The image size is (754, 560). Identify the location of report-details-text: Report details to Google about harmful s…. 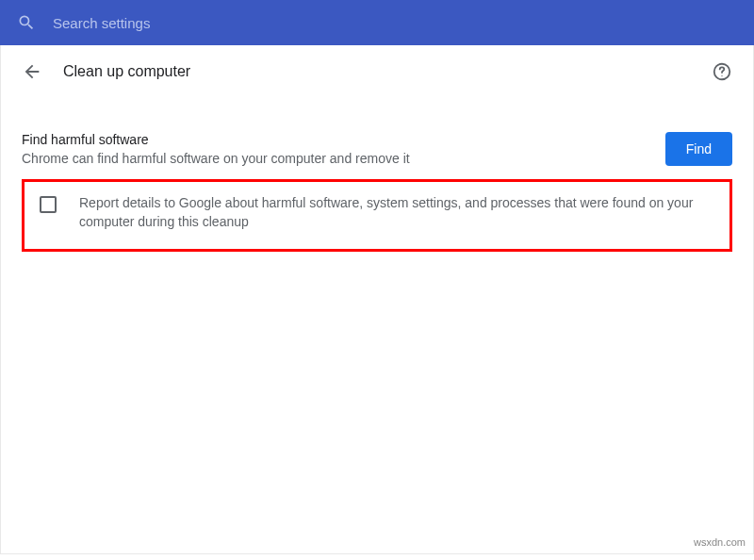
(398, 213).